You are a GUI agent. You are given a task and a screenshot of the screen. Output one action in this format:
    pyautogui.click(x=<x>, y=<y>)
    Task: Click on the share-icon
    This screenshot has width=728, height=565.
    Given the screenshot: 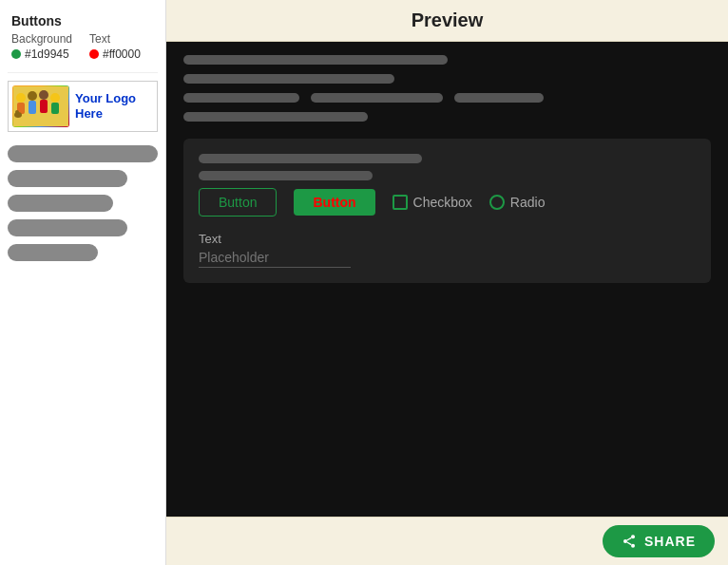 What is the action you would take?
    pyautogui.click(x=629, y=541)
    